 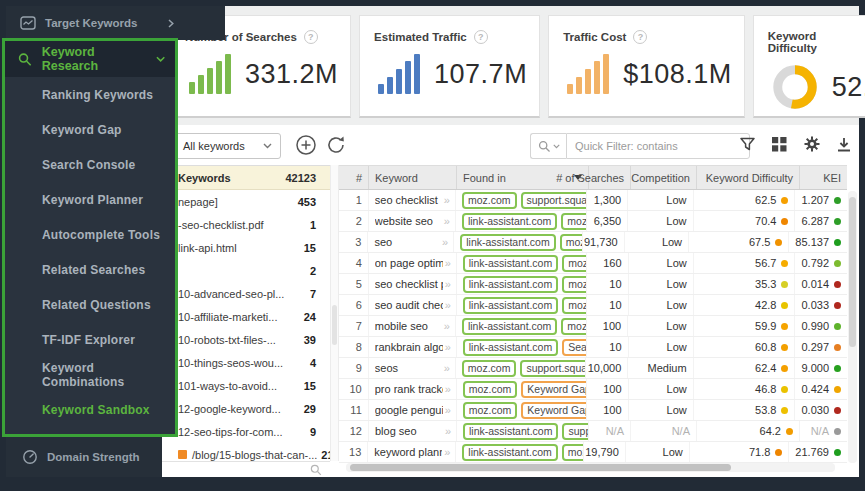 What do you see at coordinates (412, 221) in the screenshot?
I see `keyword-cell: website seo »` at bounding box center [412, 221].